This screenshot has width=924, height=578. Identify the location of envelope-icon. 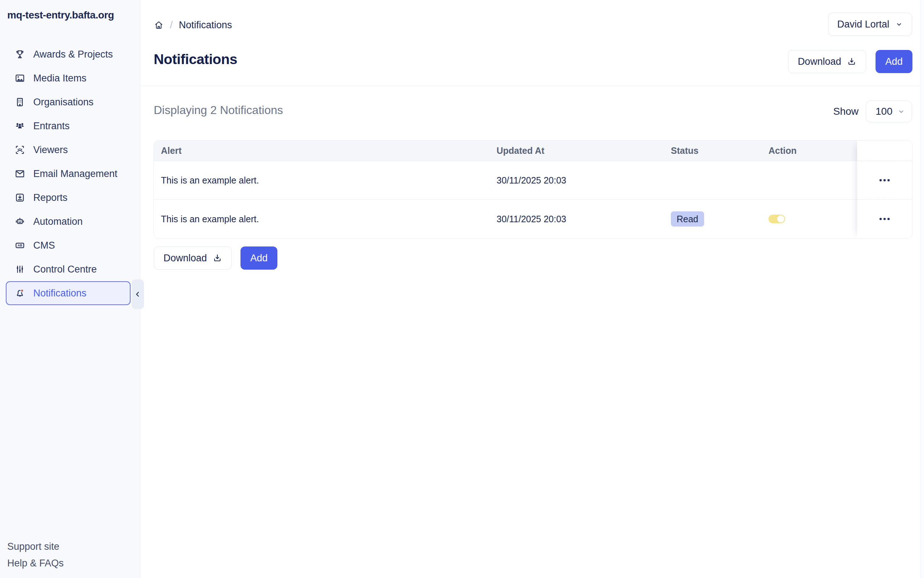
(20, 174).